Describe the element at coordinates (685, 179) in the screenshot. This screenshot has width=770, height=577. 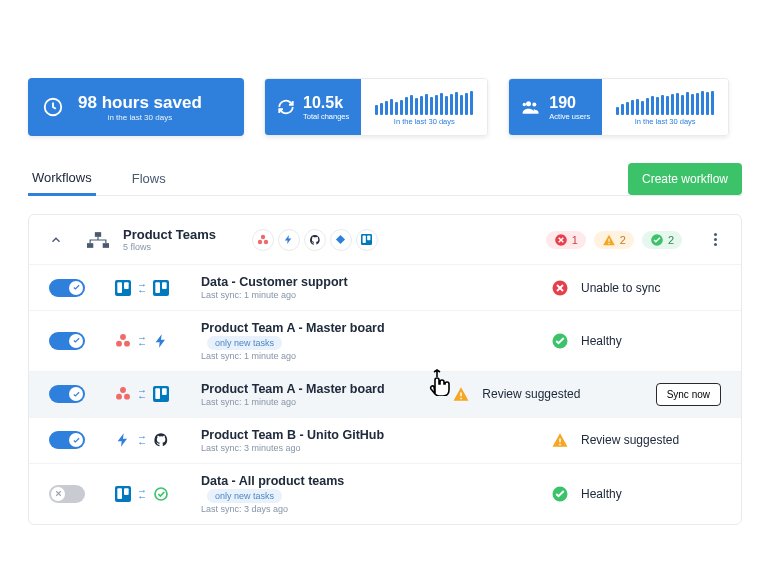
I see `create-workflow-button: Create workflow` at that location.